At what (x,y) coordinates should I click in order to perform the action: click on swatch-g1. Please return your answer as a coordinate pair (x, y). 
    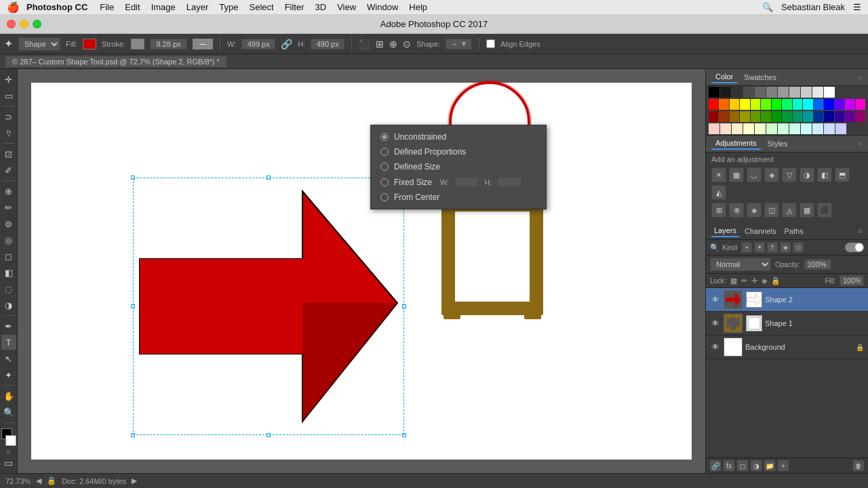
    Looking at the image, I should click on (726, 92).